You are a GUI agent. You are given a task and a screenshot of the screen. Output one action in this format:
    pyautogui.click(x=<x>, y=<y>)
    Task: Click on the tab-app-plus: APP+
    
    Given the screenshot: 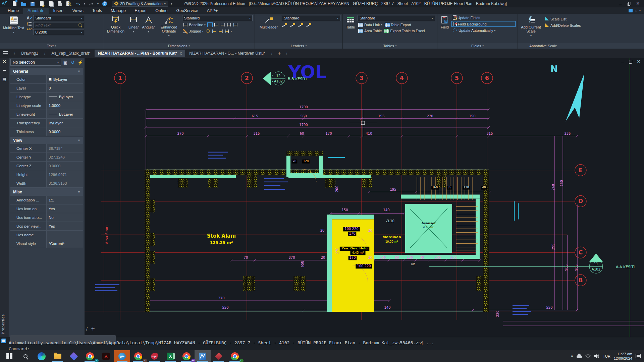 What is the action you would take?
    pyautogui.click(x=212, y=11)
    